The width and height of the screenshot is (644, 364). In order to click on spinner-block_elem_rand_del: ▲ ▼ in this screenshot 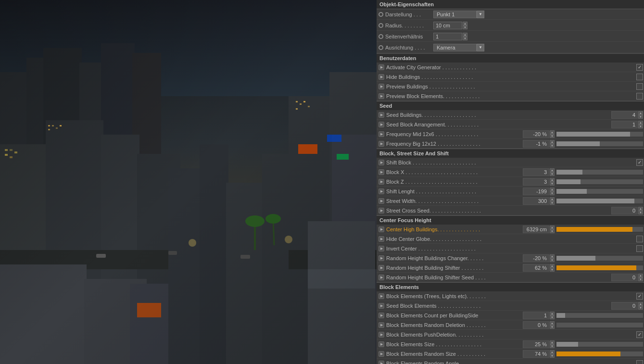, I will do `click(552, 325)`.